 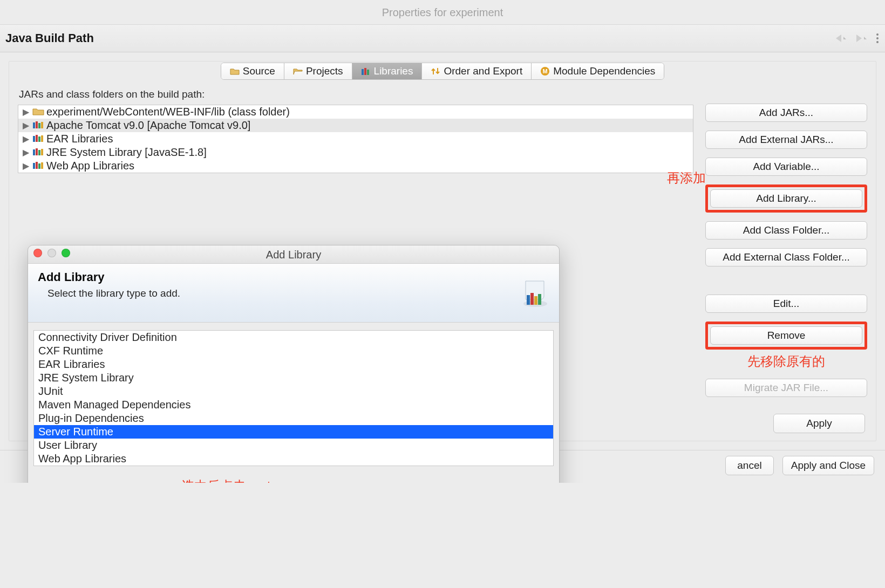 I want to click on tab-label: Order and Export, so click(x=483, y=71).